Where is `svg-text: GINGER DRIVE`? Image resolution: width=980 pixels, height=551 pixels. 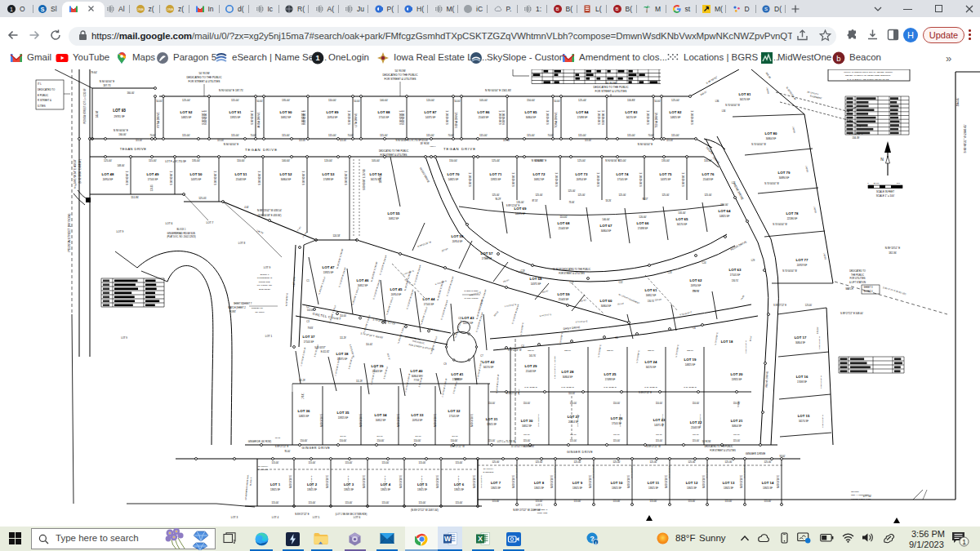 svg-text: GINGER DRIVE is located at coordinates (756, 454).